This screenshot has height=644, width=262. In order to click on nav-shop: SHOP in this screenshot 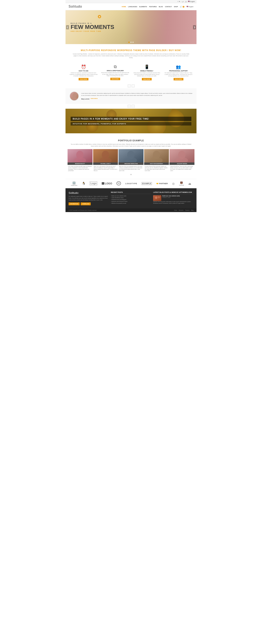, I will do `click(176, 7)`.